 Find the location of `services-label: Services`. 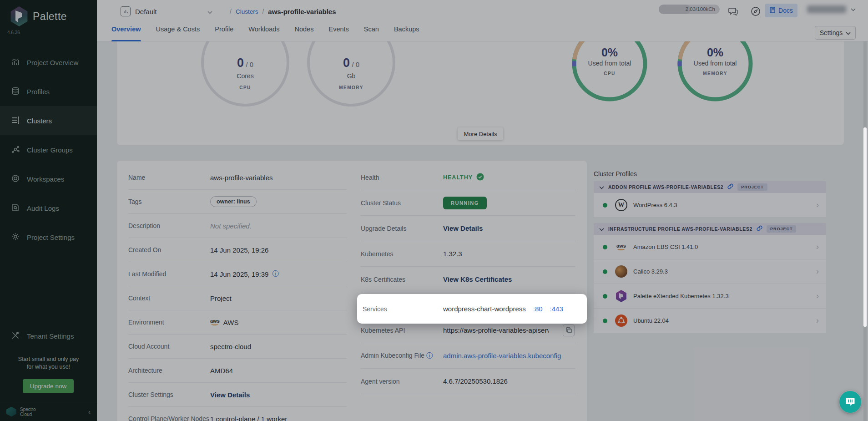

services-label: Services is located at coordinates (403, 309).